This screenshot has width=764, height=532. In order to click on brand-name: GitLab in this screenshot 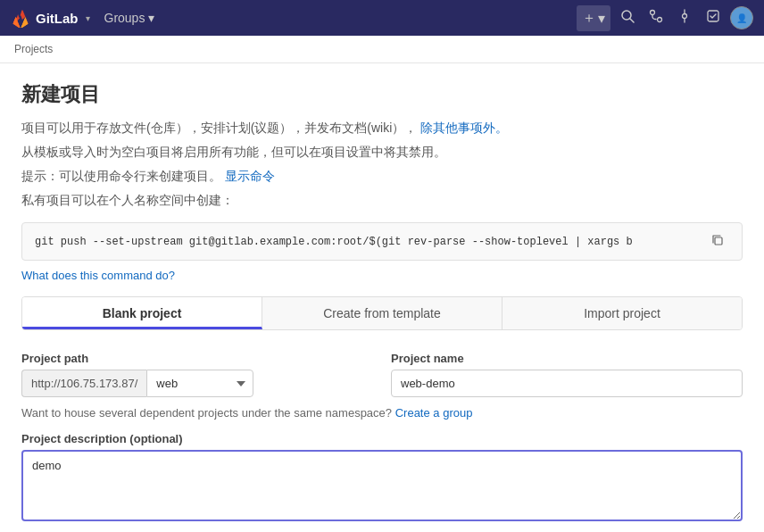, I will do `click(57, 18)`.